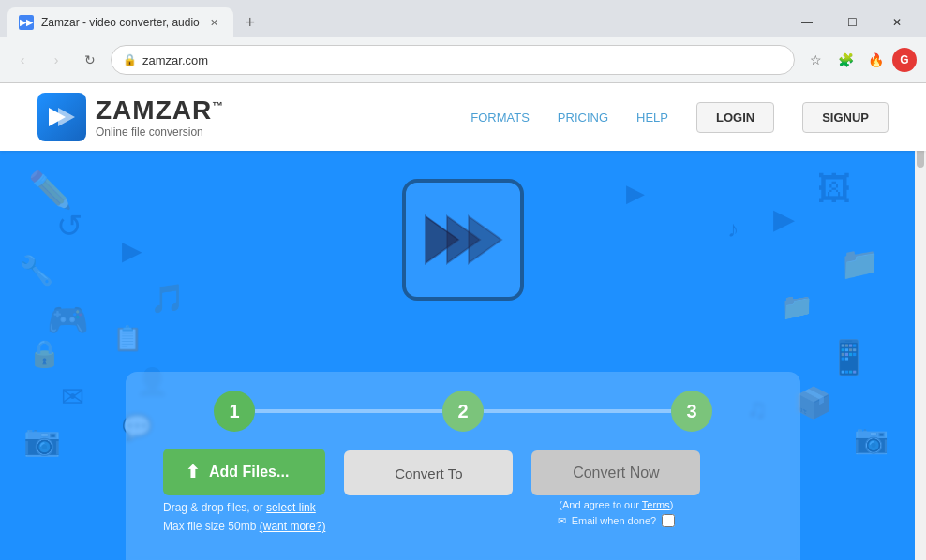 The height and width of the screenshot is (560, 926). What do you see at coordinates (807, 22) in the screenshot?
I see `minimize-button: —` at bounding box center [807, 22].